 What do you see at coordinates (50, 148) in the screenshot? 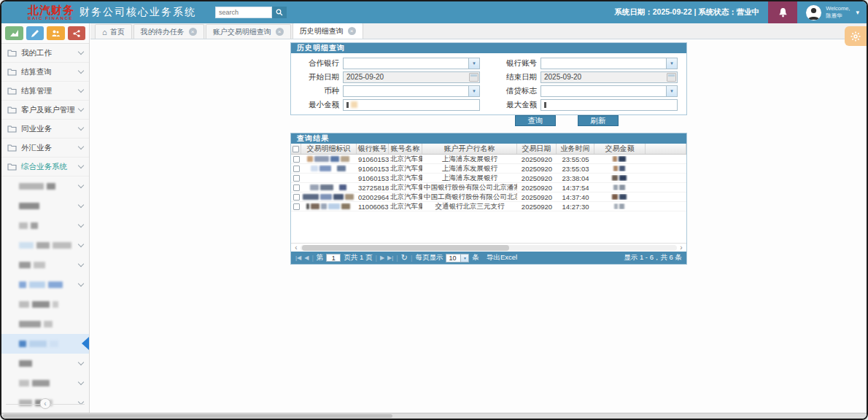
I see `sidebar-item-label: 外汇业务` at bounding box center [50, 148].